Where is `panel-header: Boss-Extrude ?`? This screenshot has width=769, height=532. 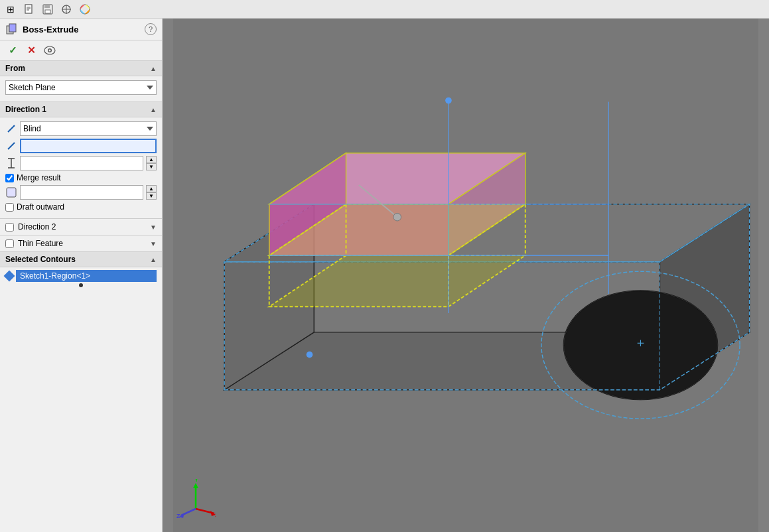
panel-header: Boss-Extrude ? is located at coordinates (81, 29).